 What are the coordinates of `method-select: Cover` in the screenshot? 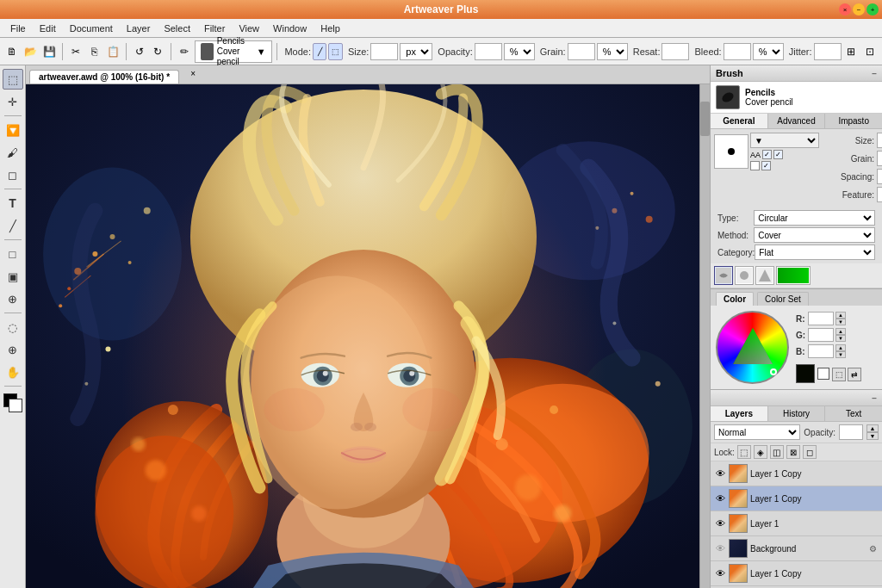 It's located at (815, 235).